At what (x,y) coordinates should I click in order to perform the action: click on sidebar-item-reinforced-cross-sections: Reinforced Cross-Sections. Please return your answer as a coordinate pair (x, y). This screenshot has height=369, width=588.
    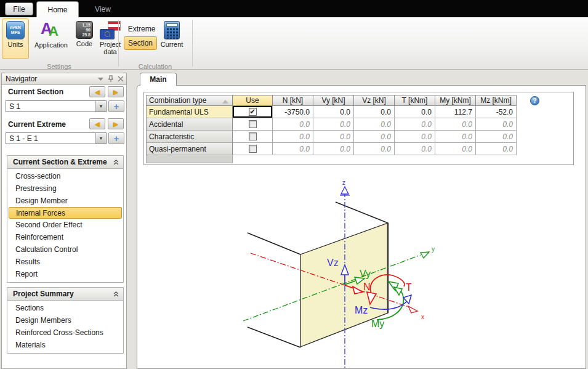
    Looking at the image, I should click on (65, 333).